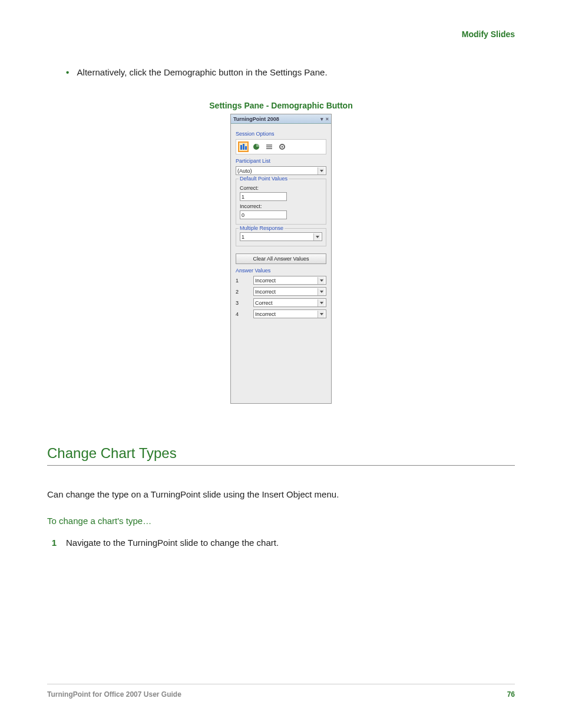 This screenshot has height=728, width=562. What do you see at coordinates (281, 259) in the screenshot?
I see `clear-all-answer-values-button: Clear All Answer Values` at bounding box center [281, 259].